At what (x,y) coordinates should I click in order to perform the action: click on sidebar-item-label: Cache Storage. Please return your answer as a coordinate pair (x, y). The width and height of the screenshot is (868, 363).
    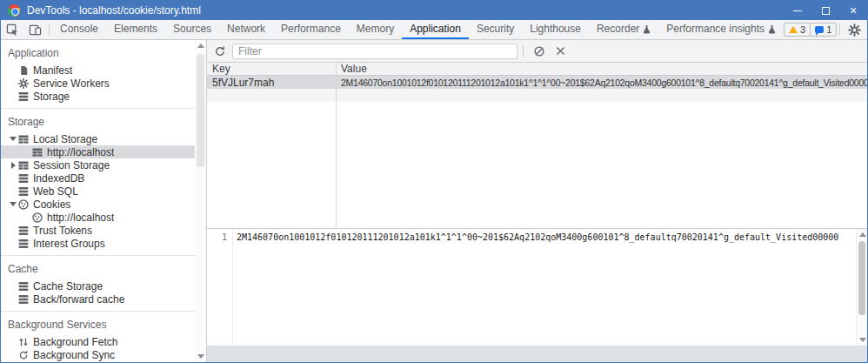
    Looking at the image, I should click on (68, 286).